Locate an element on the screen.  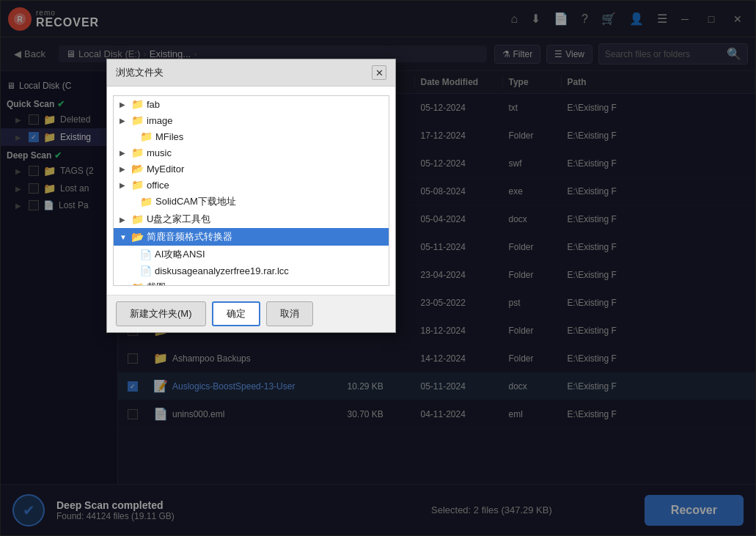
confirm-button: 确定 is located at coordinates (236, 314).